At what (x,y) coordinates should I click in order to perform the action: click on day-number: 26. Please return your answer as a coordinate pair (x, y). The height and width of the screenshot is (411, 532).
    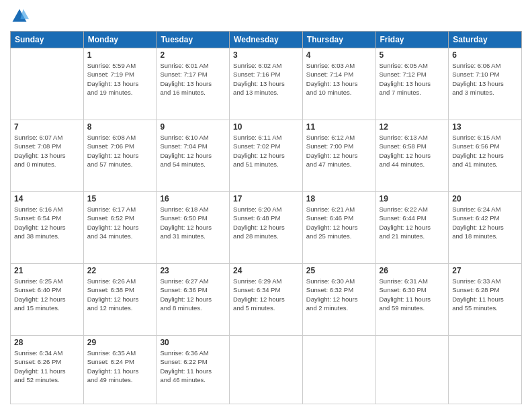
    Looking at the image, I should click on (412, 271).